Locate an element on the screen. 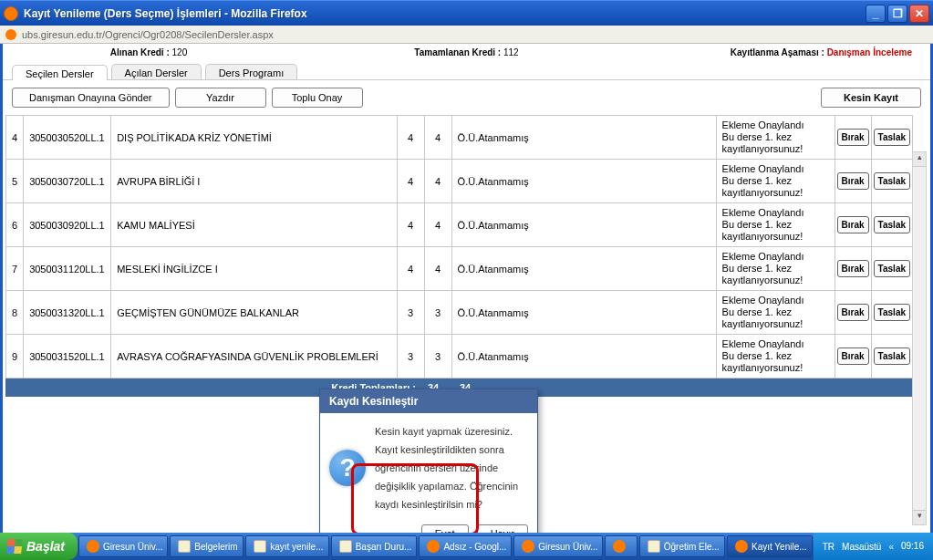  address-bar: ubs.giresun.edu.tr/Ogrenci/Ogr0208/Secil… is located at coordinates (467, 35).